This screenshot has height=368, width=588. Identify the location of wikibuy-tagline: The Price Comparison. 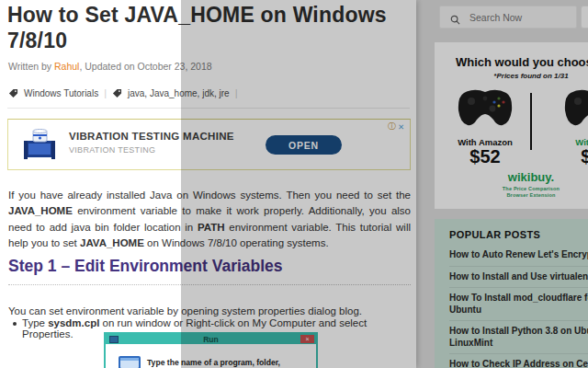
(511, 189).